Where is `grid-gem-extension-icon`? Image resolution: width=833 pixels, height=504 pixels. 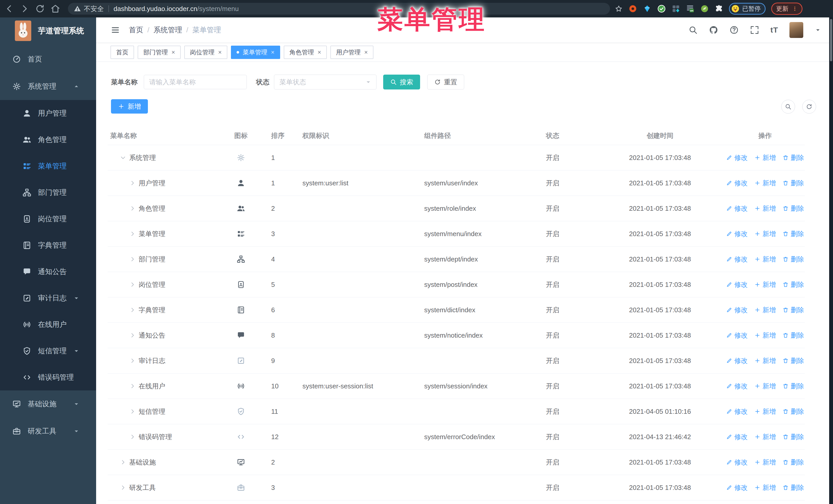
grid-gem-extension-icon is located at coordinates (676, 9).